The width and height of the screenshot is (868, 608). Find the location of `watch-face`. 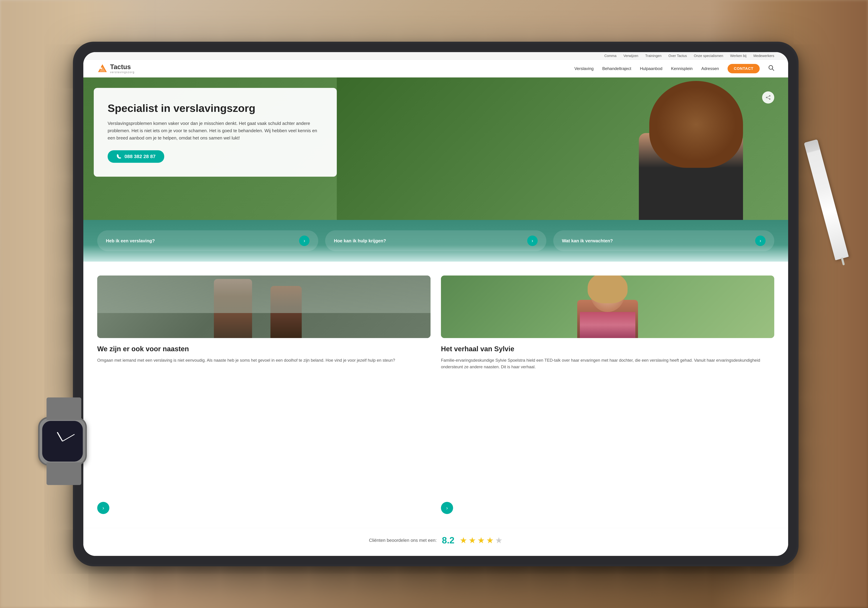

watch-face is located at coordinates (63, 441).